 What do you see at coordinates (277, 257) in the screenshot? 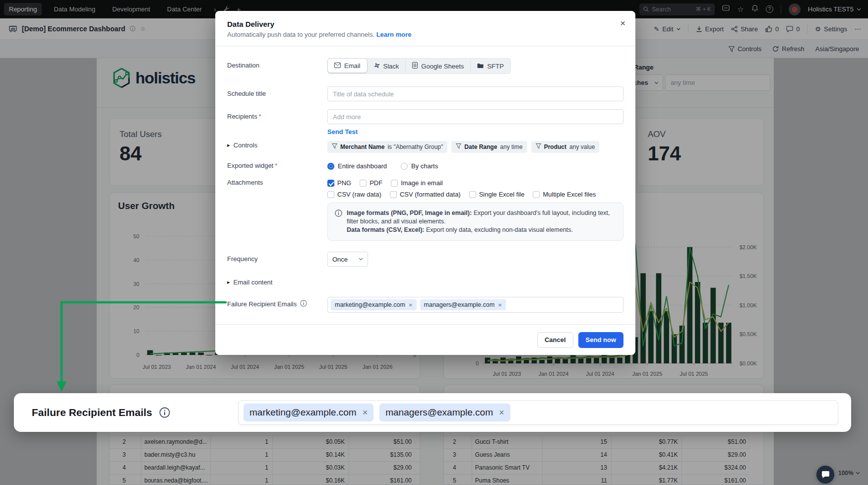
I see `frequency-label: Frequency` at bounding box center [277, 257].